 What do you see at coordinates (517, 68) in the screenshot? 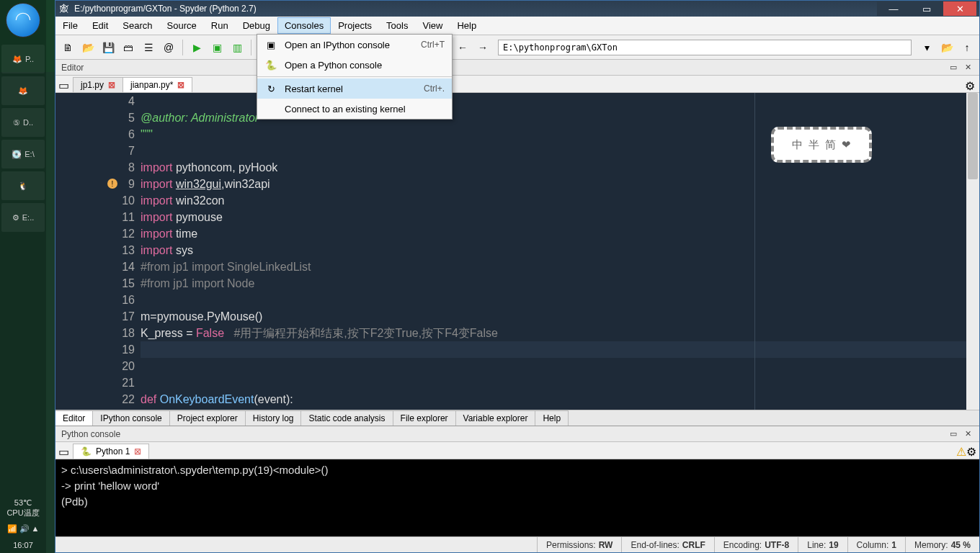
I see `editor-pane-title: Editor ▭ ✕` at bounding box center [517, 68].